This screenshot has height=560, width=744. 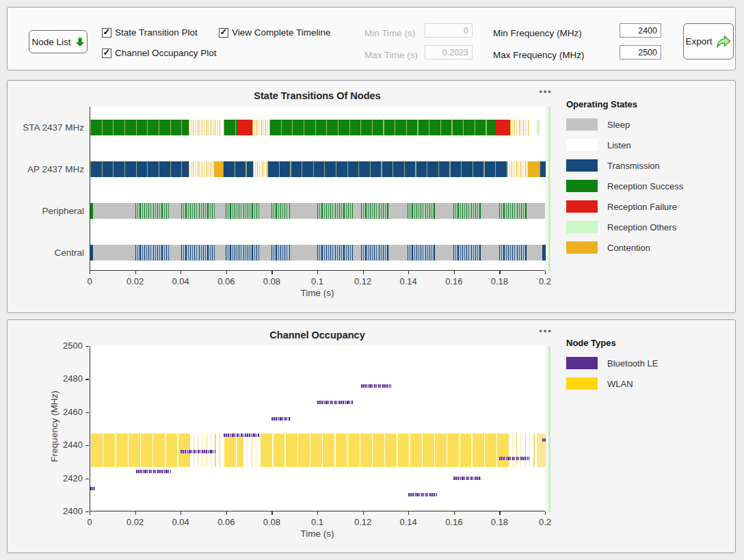 What do you see at coordinates (68, 346) in the screenshot?
I see `y-tick-label: 2500` at bounding box center [68, 346].